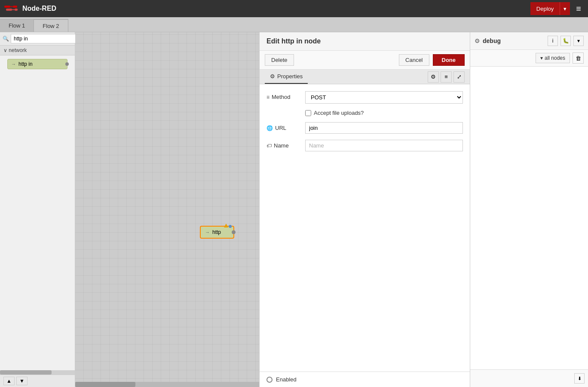 The image size is (588, 387). What do you see at coordinates (446, 77) in the screenshot?
I see `description-icon: ≡` at bounding box center [446, 77].